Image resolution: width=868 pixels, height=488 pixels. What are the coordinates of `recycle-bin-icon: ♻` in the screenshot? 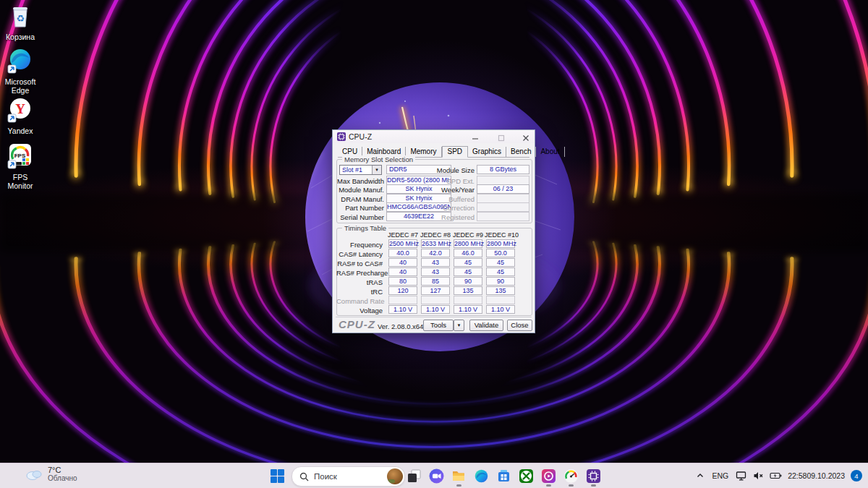 It's located at (20, 16).